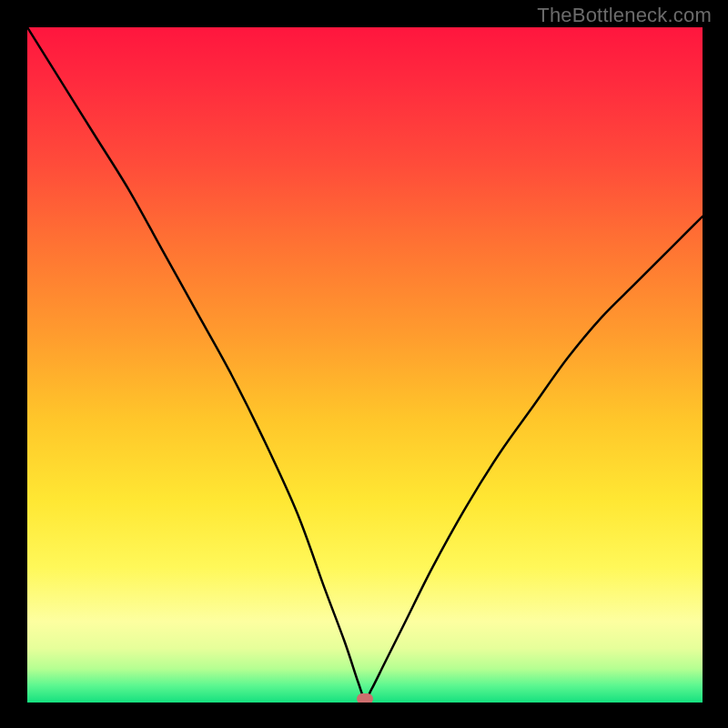  What do you see at coordinates (624, 15) in the screenshot?
I see `watermark-text: TheBottleneck.com` at bounding box center [624, 15].